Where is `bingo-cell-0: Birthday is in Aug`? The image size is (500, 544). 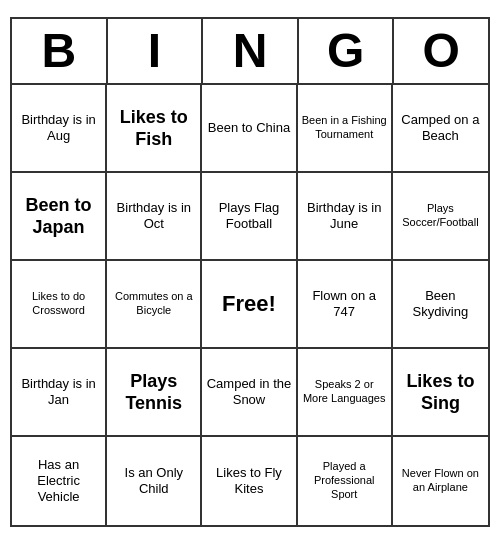 bingo-cell-0: Birthday is in Aug is located at coordinates (60, 129).